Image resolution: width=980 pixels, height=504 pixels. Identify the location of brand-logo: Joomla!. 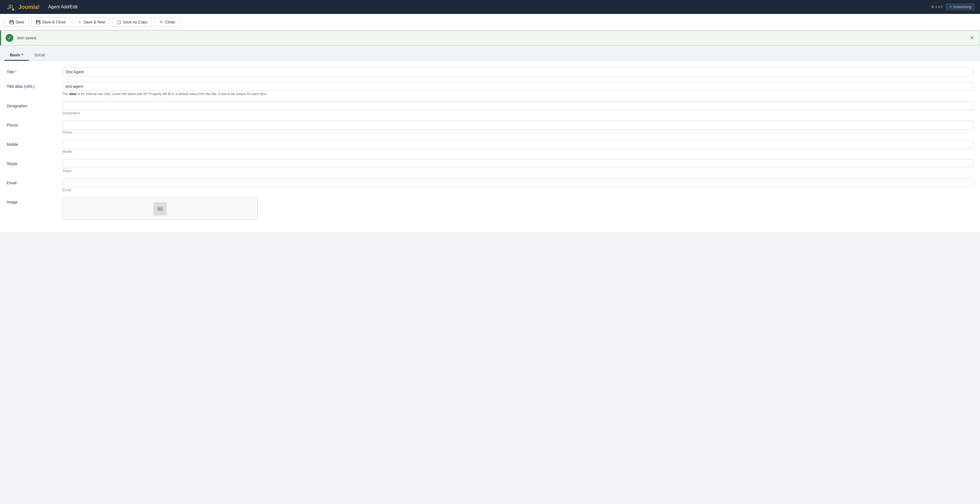
(23, 7).